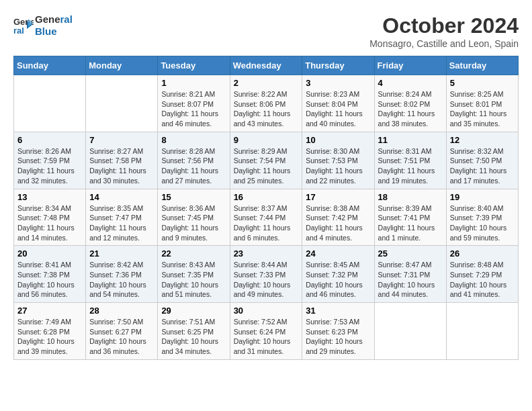  I want to click on day-number: 18, so click(410, 197).